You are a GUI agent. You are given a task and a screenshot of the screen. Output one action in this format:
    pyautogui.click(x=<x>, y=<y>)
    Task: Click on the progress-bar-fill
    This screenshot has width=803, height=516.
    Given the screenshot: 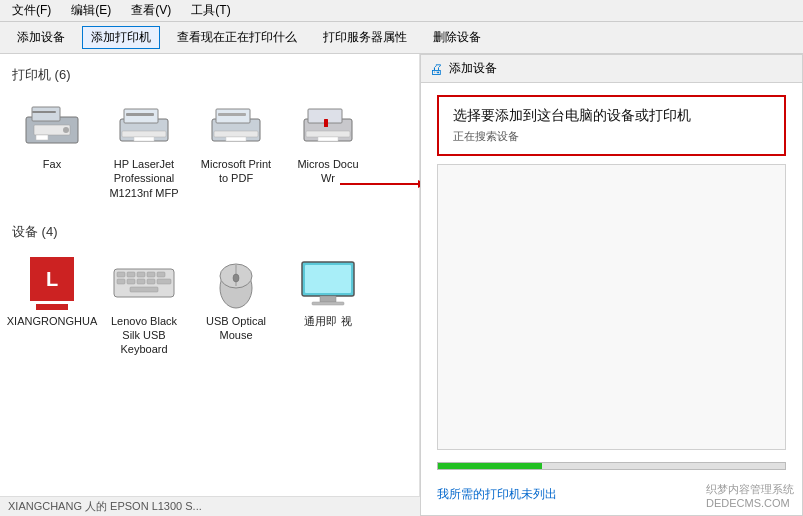 What is the action you would take?
    pyautogui.click(x=490, y=466)
    